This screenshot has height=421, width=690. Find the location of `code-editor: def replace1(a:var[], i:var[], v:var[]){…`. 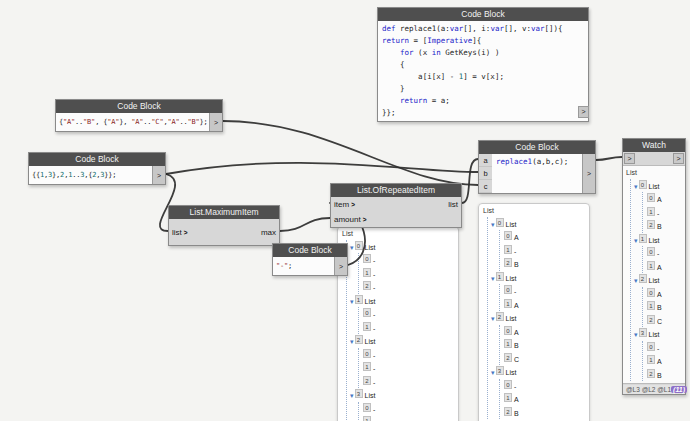

code-editor: def replace1(a:var[], i:var[], v:var[]){… is located at coordinates (483, 71).